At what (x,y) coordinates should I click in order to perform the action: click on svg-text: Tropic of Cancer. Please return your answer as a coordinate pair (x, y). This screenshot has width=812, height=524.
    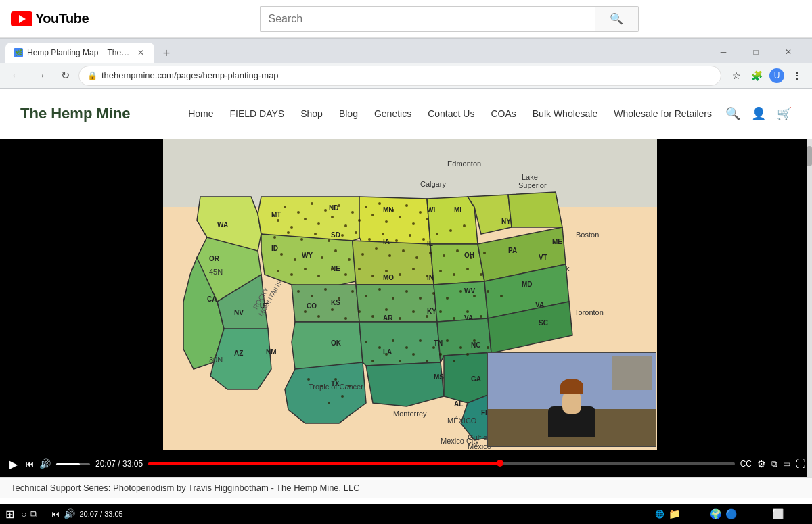
    Looking at the image, I should click on (336, 387).